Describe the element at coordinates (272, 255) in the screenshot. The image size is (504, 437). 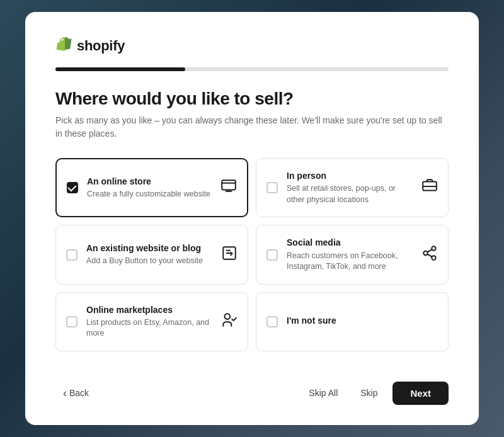
I see `checkbox-social-media` at that location.